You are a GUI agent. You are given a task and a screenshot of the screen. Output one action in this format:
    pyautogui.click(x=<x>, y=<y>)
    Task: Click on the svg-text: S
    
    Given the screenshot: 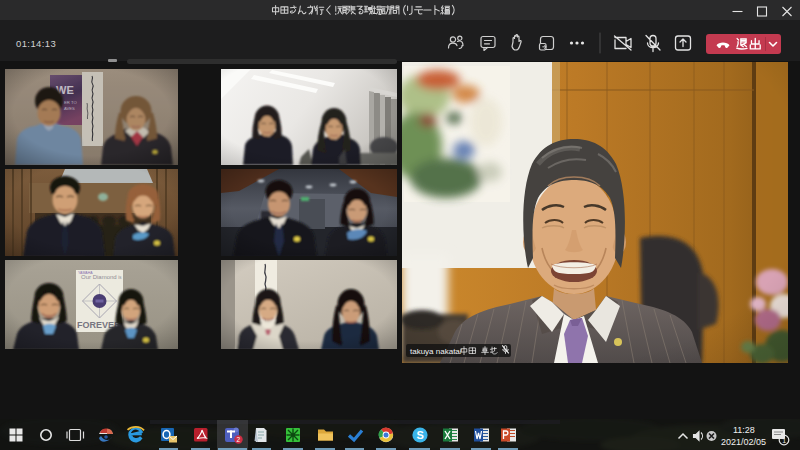 What is the action you would take?
    pyautogui.click(x=420, y=435)
    